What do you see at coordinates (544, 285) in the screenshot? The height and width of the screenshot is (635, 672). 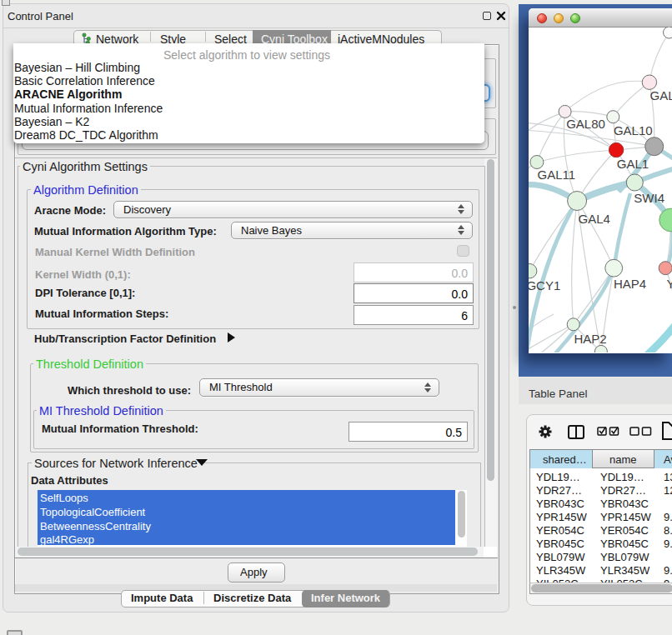 I see `svg-text: GCY1` at bounding box center [544, 285].